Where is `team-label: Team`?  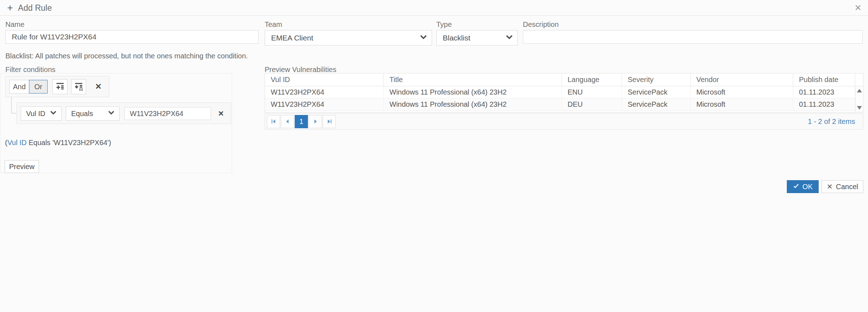
team-label: Team is located at coordinates (273, 24).